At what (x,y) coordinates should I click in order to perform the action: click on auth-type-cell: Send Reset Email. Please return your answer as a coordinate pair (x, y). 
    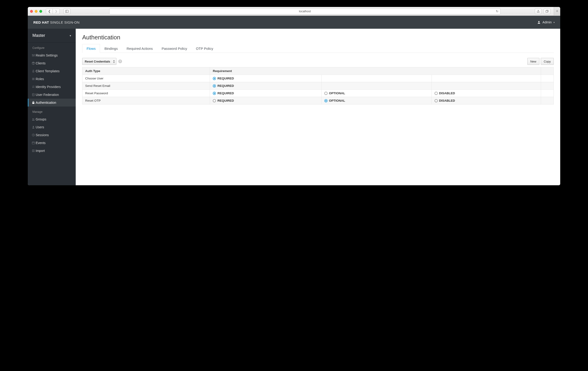
    Looking at the image, I should click on (146, 86).